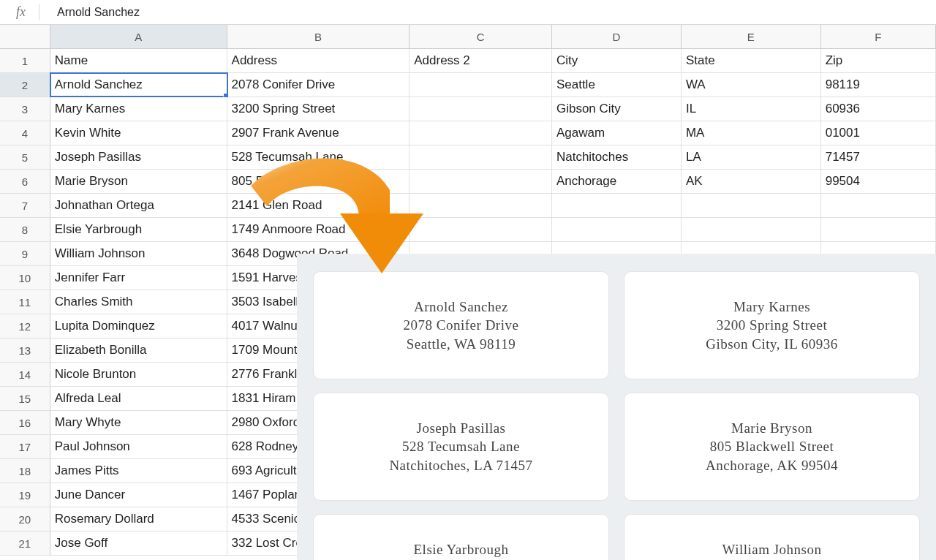  I want to click on cell: Paul Johnson, so click(139, 447).